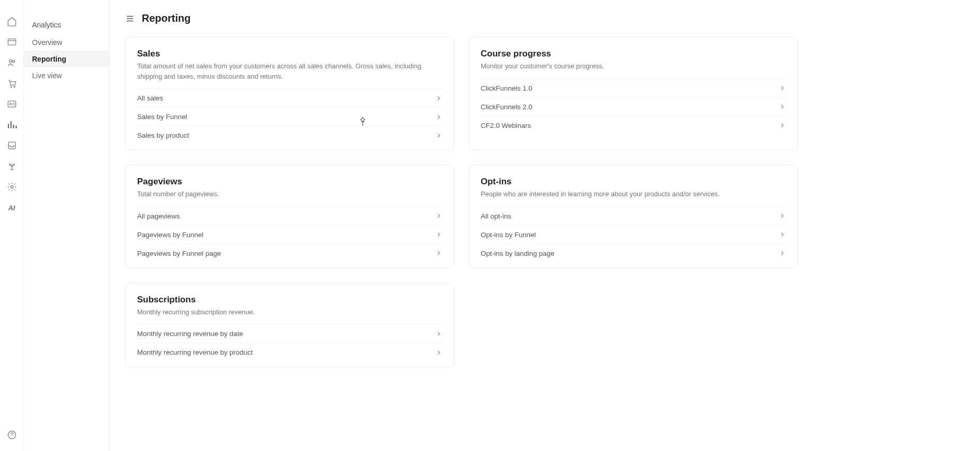 The width and height of the screenshot is (980, 451). I want to click on home-icon, so click(12, 21).